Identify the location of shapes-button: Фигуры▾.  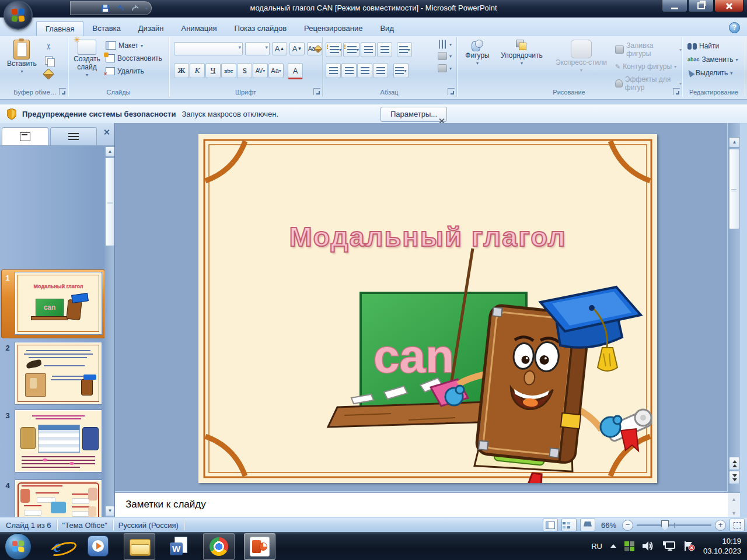
(477, 54).